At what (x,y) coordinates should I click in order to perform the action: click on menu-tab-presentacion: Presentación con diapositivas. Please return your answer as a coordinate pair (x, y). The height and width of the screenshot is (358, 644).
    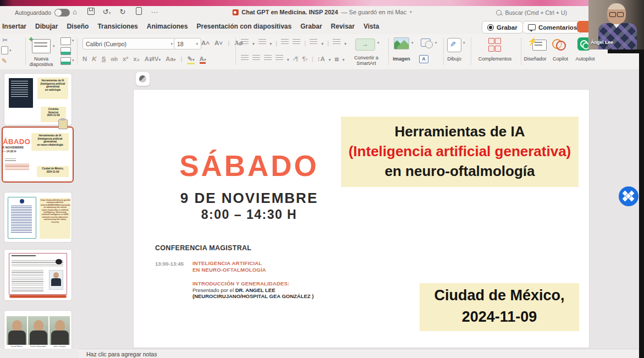
    Looking at the image, I should click on (244, 26).